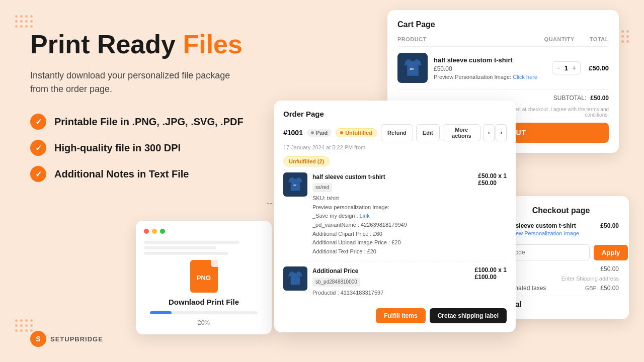 The width and height of the screenshot is (644, 362). I want to click on next-order-button: ›, so click(501, 133).